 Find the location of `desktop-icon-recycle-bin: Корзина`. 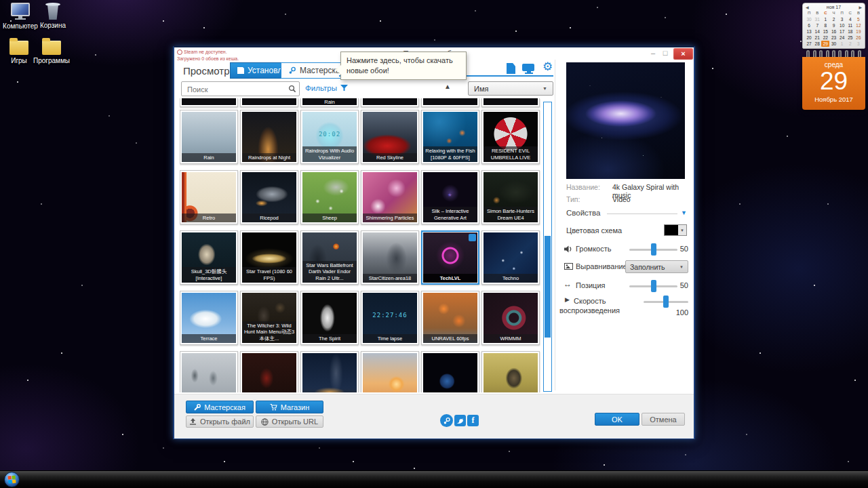

desktop-icon-recycle-bin: Корзина is located at coordinates (53, 16).